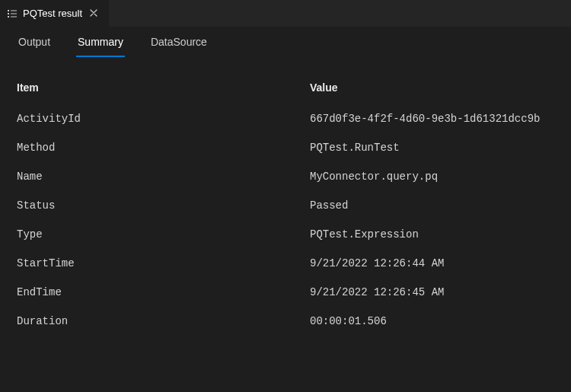  What do you see at coordinates (286, 321) in the screenshot?
I see `table-row: Duration00:00:01.506` at bounding box center [286, 321].